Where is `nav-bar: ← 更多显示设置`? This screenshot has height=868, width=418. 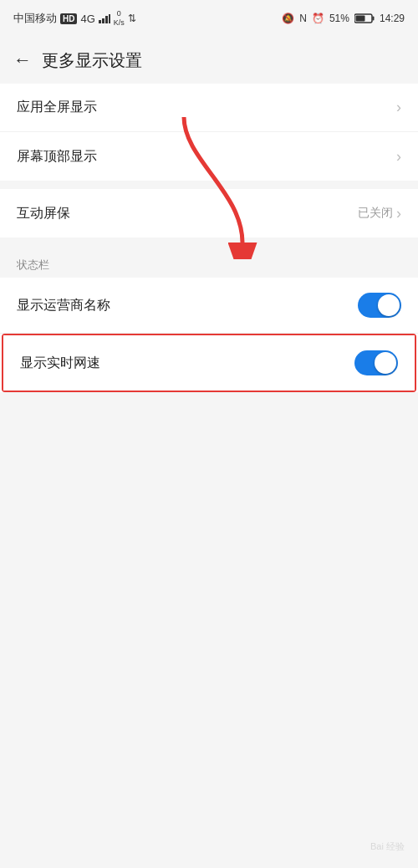 nav-bar: ← 更多显示设置 is located at coordinates (209, 60).